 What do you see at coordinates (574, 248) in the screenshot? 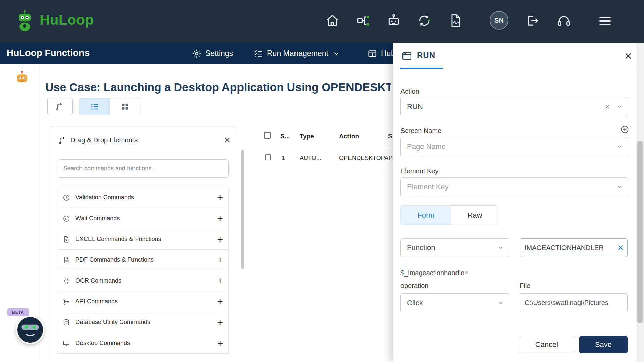
I see `function-value-wrap` at bounding box center [574, 248].